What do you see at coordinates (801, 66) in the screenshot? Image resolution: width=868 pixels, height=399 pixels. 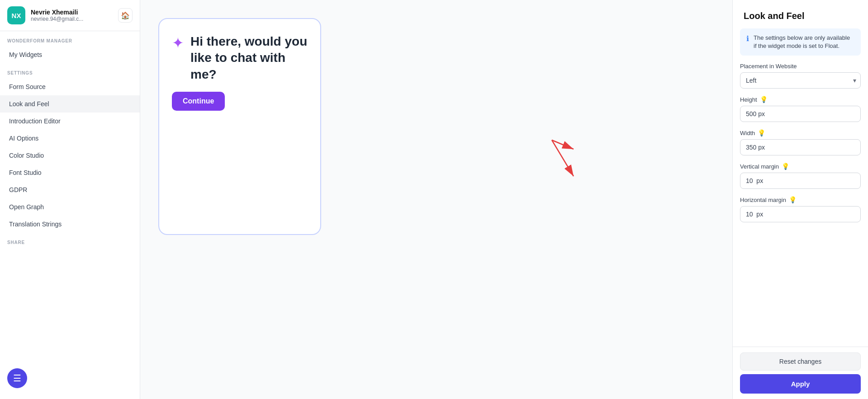 I see `placement-label: Placement in Website` at bounding box center [801, 66].